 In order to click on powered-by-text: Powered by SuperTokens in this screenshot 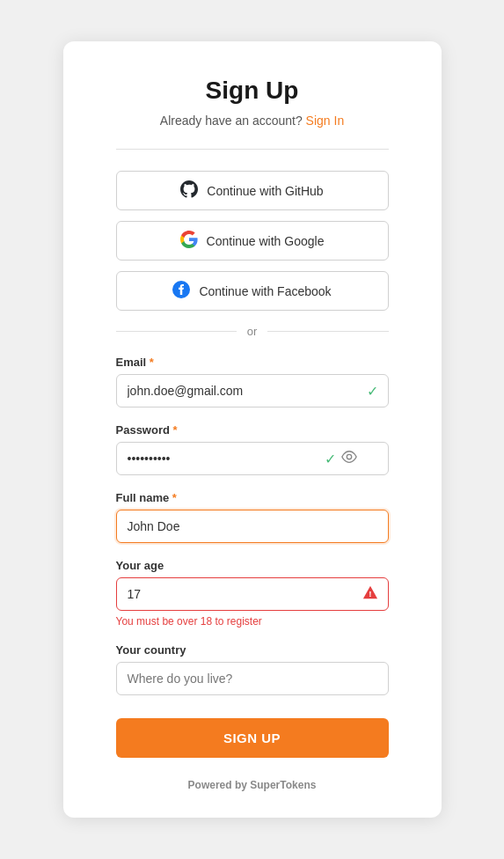, I will do `click(252, 785)`.